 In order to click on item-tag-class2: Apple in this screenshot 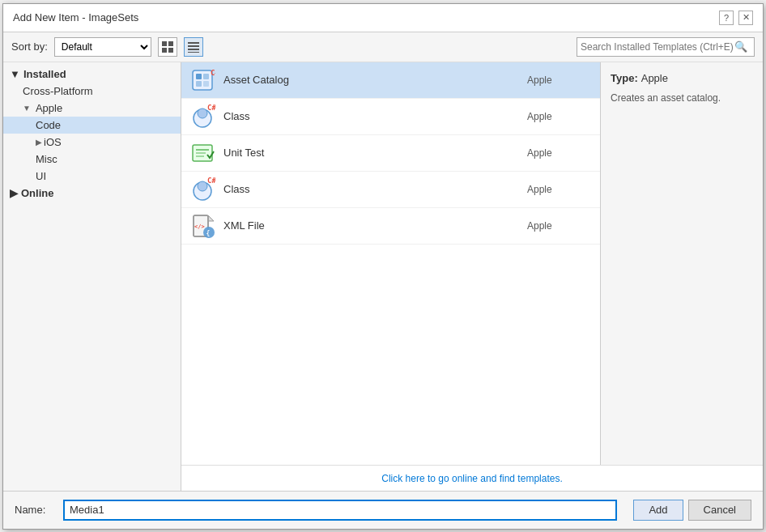, I will do `click(560, 189)`.